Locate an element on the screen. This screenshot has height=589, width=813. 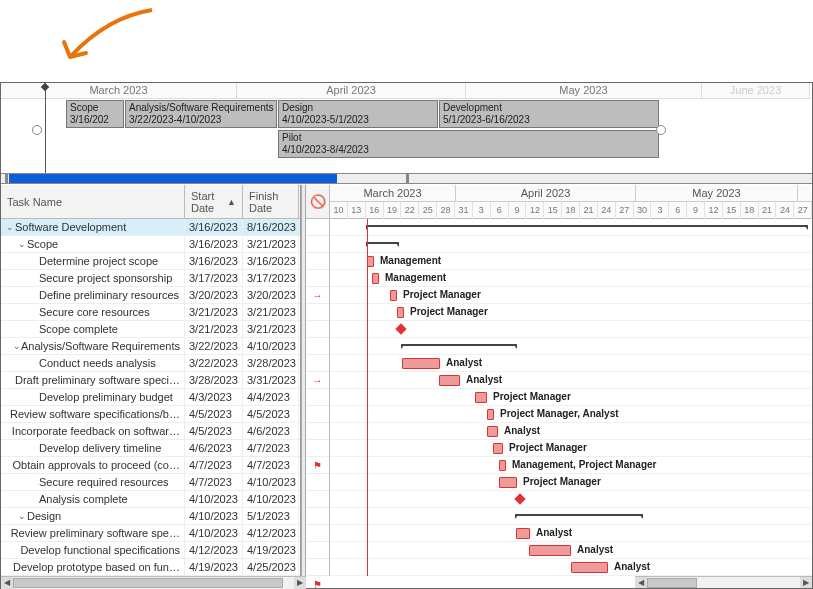
task-row: Review software specifications/b…4/5/202… is located at coordinates (150, 414).